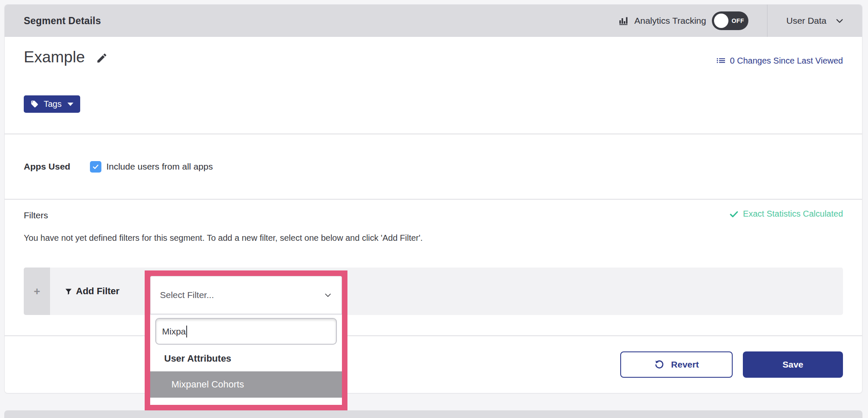  Describe the element at coordinates (96, 167) in the screenshot. I see `include-all-apps-checkbox` at that location.